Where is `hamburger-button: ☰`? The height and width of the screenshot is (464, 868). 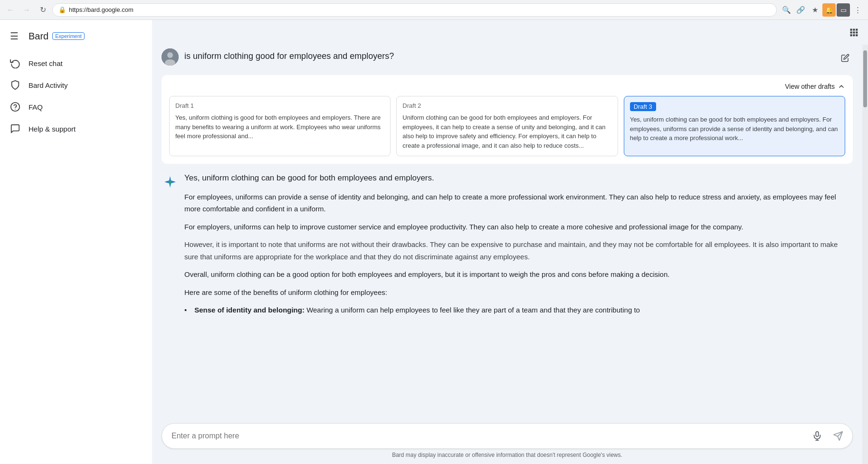
hamburger-button: ☰ is located at coordinates (14, 36).